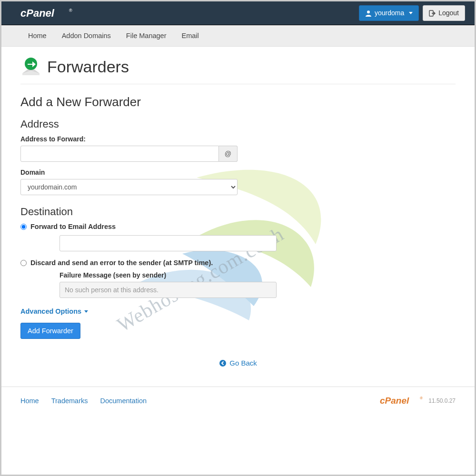 This screenshot has height=476, width=476. I want to click on go-back-label: Go Back, so click(243, 363).